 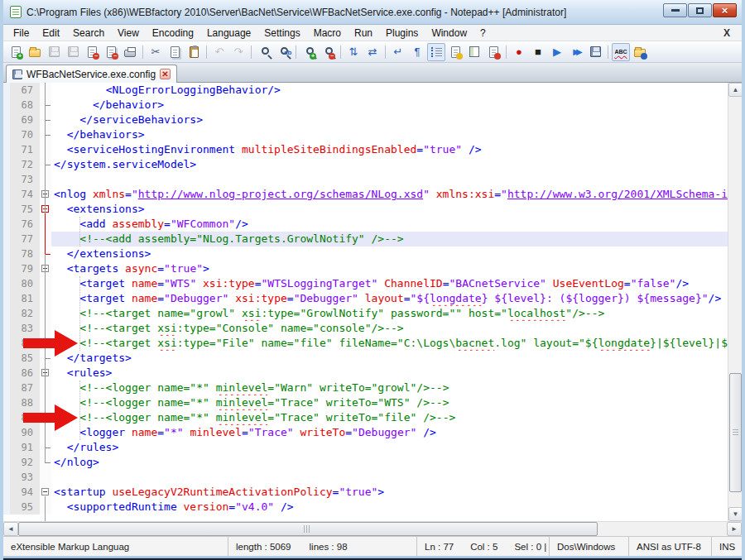 I want to click on menu-item-file: File, so click(x=22, y=33).